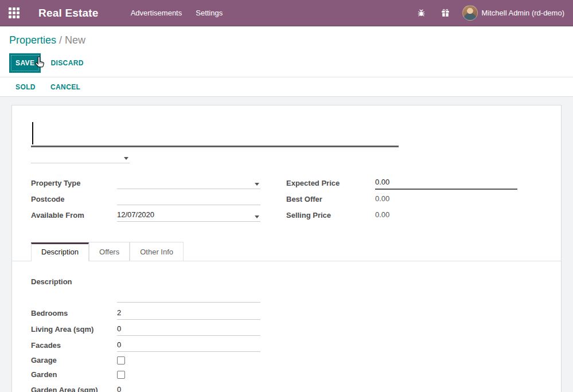 Image resolution: width=573 pixels, height=392 pixels. What do you see at coordinates (445, 13) in the screenshot?
I see `gift-icon` at bounding box center [445, 13].